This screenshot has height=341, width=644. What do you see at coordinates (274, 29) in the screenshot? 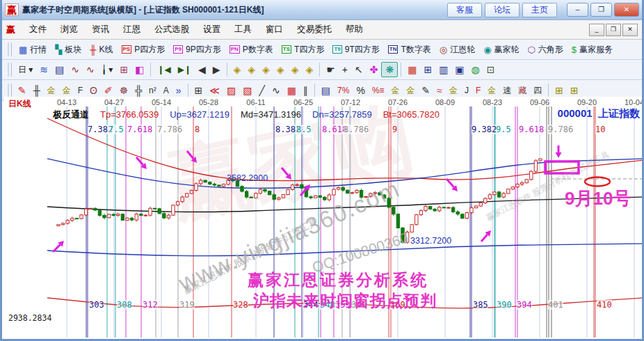
I see `menu-item-8: 窗口` at bounding box center [274, 29].